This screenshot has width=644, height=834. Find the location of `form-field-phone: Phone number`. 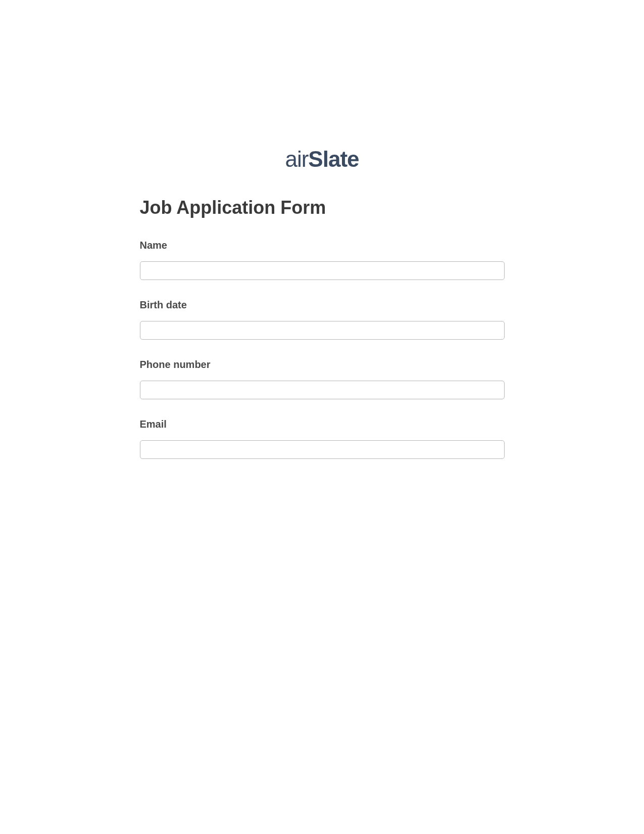

form-field-phone: Phone number is located at coordinates (322, 379).